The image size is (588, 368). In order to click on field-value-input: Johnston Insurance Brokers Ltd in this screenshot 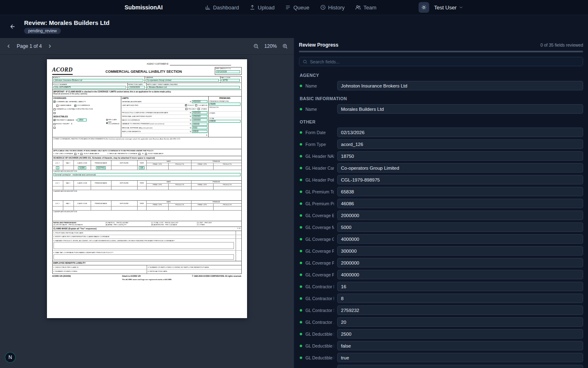, I will do `click(460, 86)`.